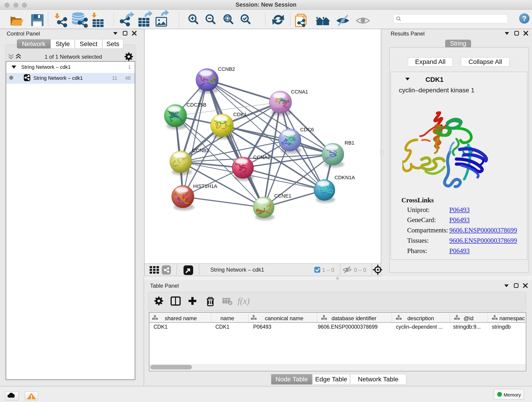  I want to click on svg-text: CCNA1, so click(300, 92).